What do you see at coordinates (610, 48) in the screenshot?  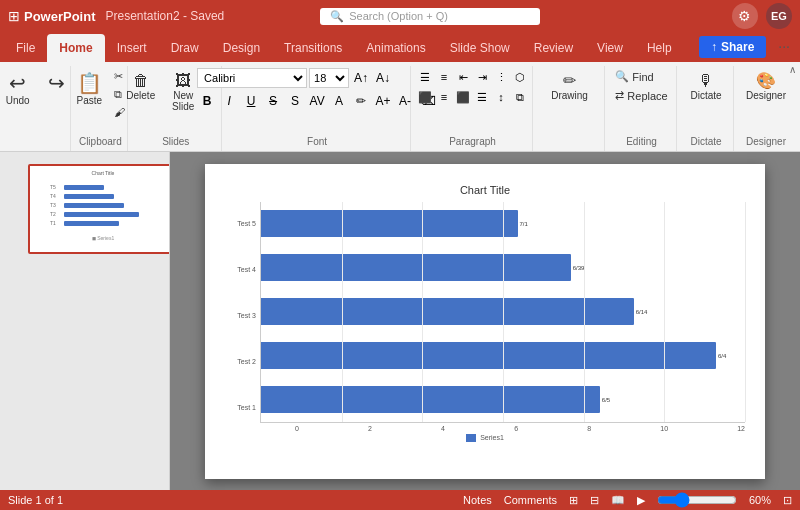 I see `tab-view: View` at bounding box center [610, 48].